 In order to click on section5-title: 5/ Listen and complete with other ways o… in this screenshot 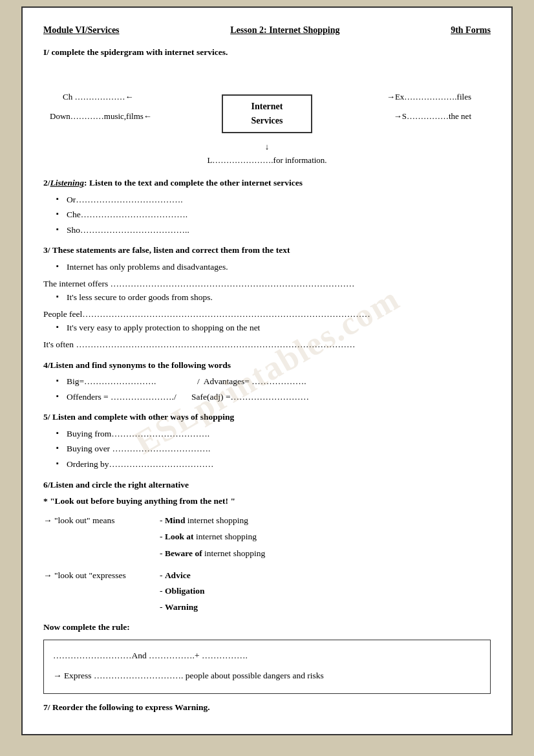, I will do `click(267, 417)`.